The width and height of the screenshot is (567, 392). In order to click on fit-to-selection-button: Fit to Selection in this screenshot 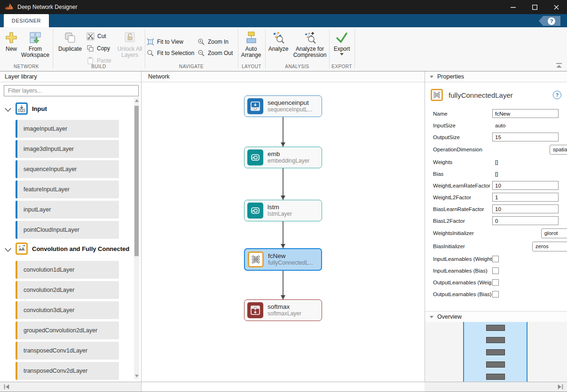, I will do `click(170, 53)`.